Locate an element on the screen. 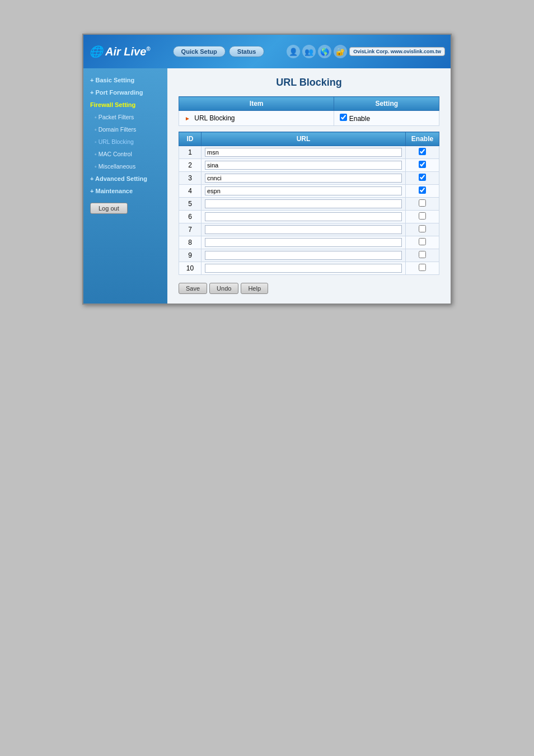 The image size is (534, 756). sidebar-item-maintenance: + Maintenance is located at coordinates (125, 191).